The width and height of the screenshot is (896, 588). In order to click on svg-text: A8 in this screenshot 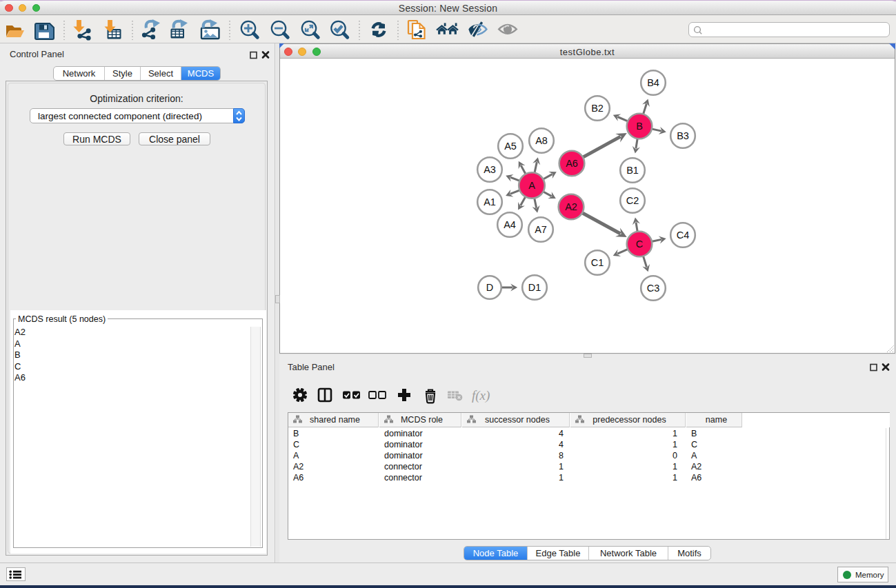, I will do `click(541, 141)`.